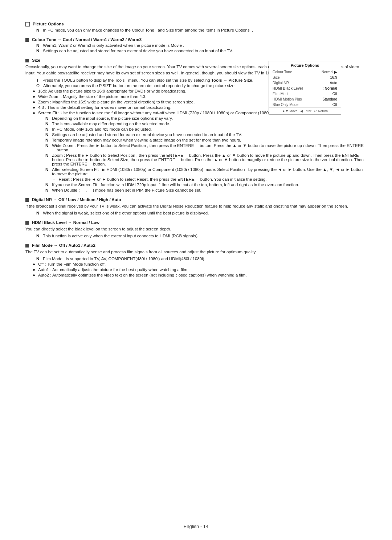 The image size is (392, 540). Describe the element at coordinates (196, 179) in the screenshot. I see `size-dash1: – Reset : Press the ◄ or ► button to sel…` at that location.